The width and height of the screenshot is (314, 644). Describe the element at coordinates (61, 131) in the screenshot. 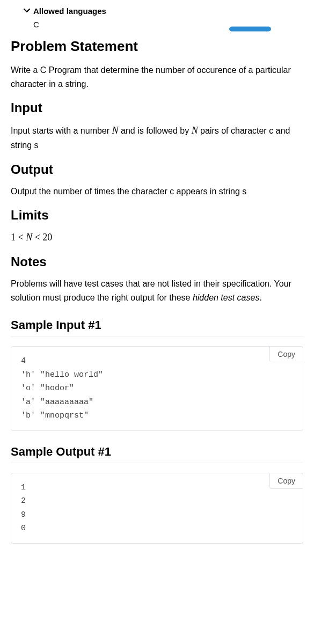

I see `text-input-pre: Input starts with a number` at that location.